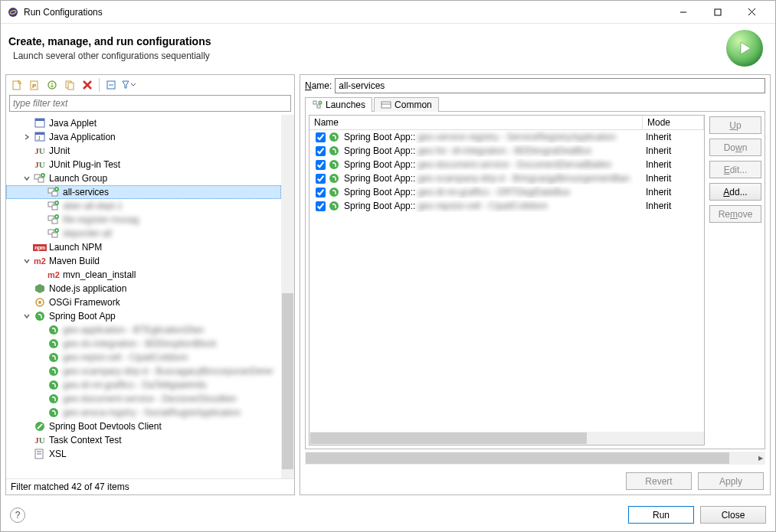  What do you see at coordinates (144, 178) in the screenshot?
I see `tree-item: Launch Group` at bounding box center [144, 178].